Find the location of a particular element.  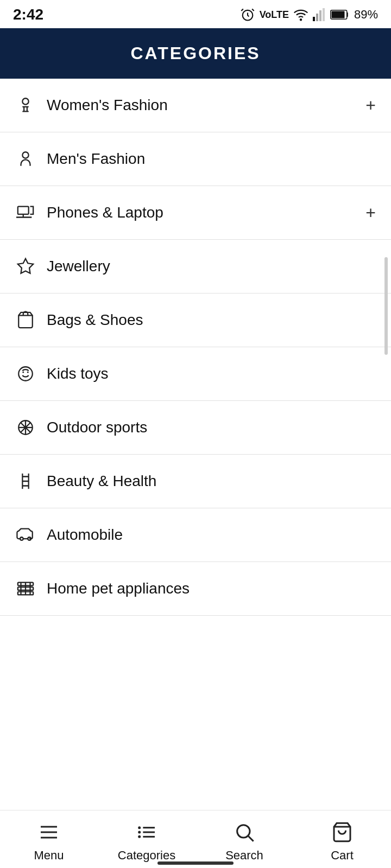

wifi-icon is located at coordinates (301, 15).